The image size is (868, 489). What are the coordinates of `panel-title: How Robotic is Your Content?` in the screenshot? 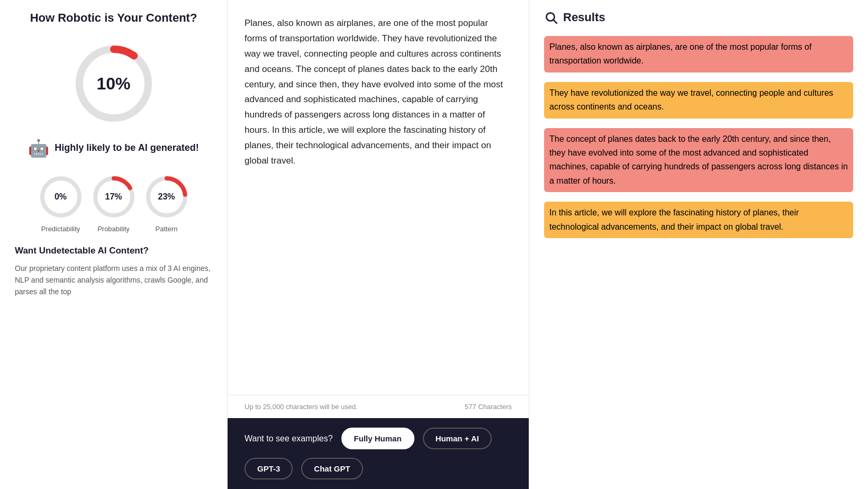 It's located at (113, 18).